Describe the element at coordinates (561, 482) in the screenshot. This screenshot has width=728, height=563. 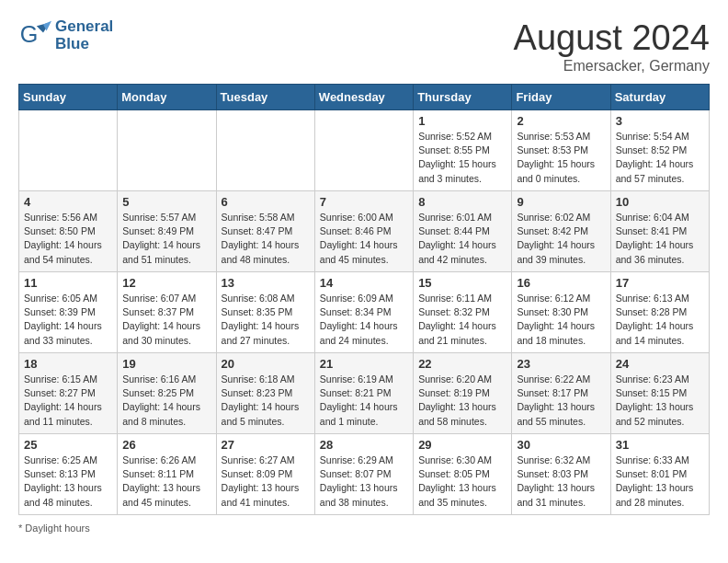
I see `day-info: Sunrise: 6:32 AM Sunset: 8:03 PM Dayligh…` at that location.